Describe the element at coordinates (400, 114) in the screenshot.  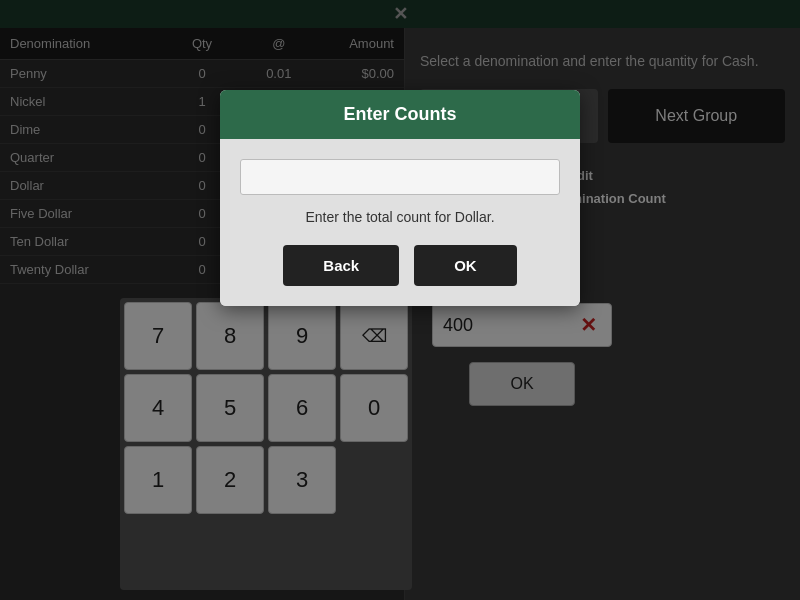
I see `modal-header: Enter Counts` at that location.